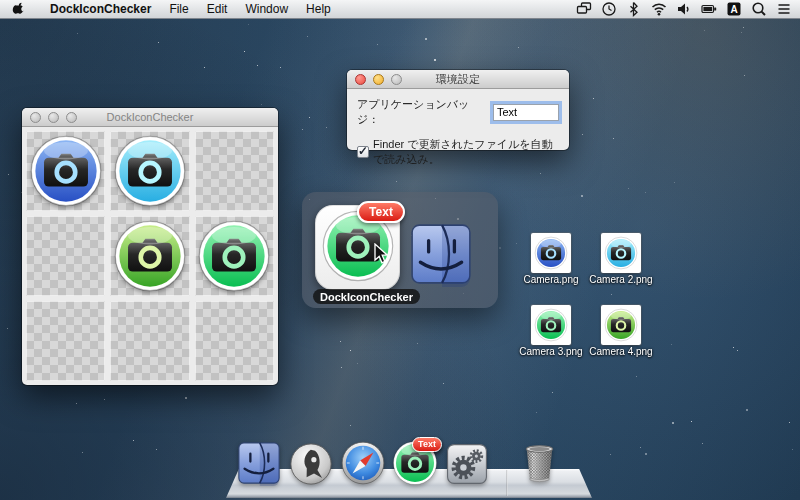 This screenshot has width=800, height=500. What do you see at coordinates (400, 10) in the screenshot?
I see `menu-bar: DockIconChecker File Edit Window Help A` at bounding box center [400, 10].